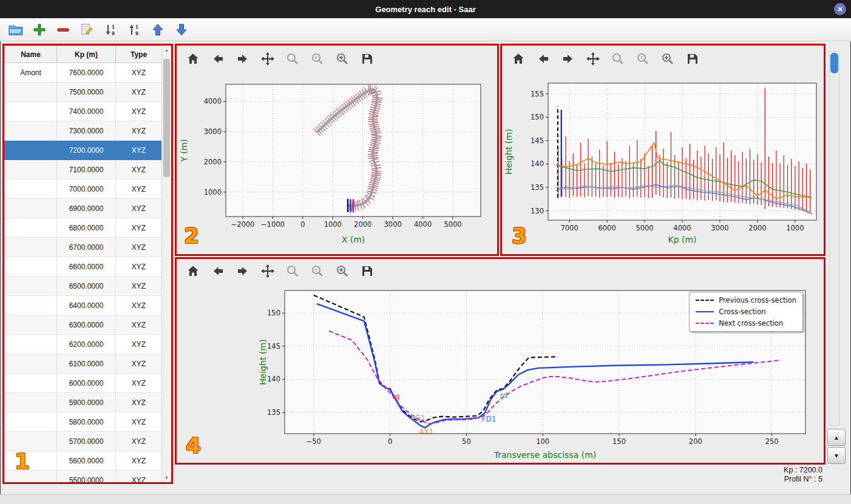 This screenshot has width=851, height=504. Describe the element at coordinates (86, 306) in the screenshot. I see `cell-kp: 6400.0000` at that location.